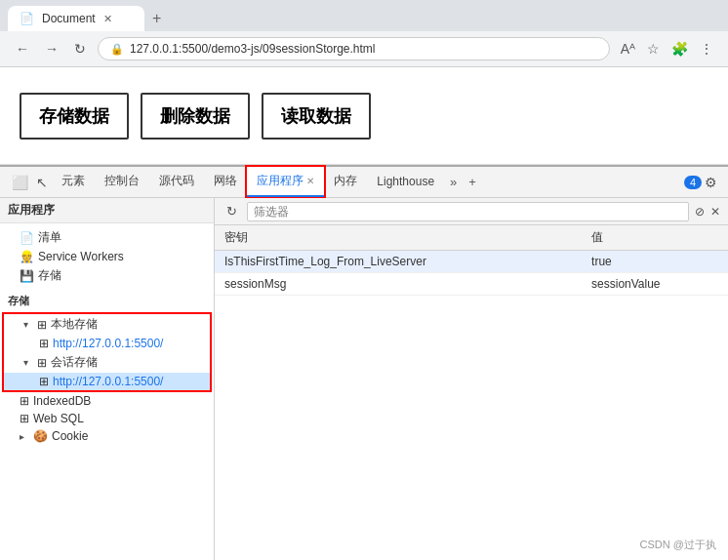 This screenshot has height=560, width=728. I want to click on settings-icon: ⋮, so click(707, 49).